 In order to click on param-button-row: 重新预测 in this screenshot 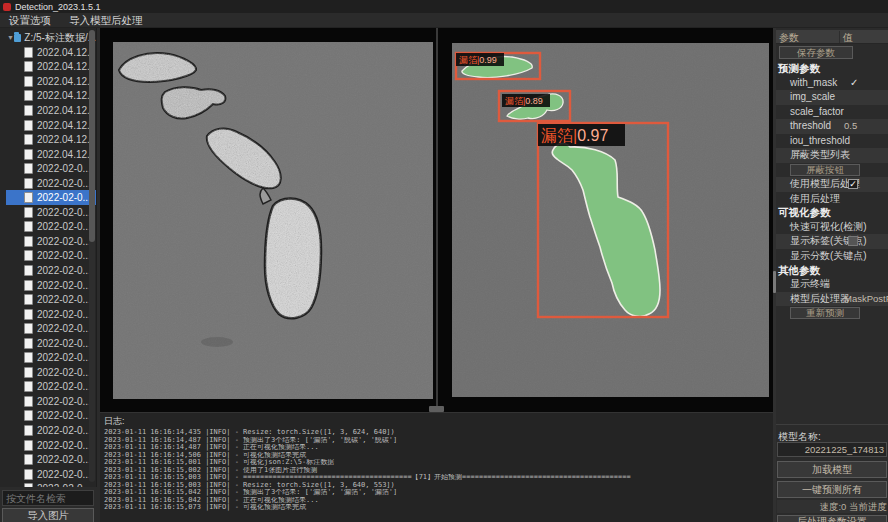, I will do `click(832, 314)`.